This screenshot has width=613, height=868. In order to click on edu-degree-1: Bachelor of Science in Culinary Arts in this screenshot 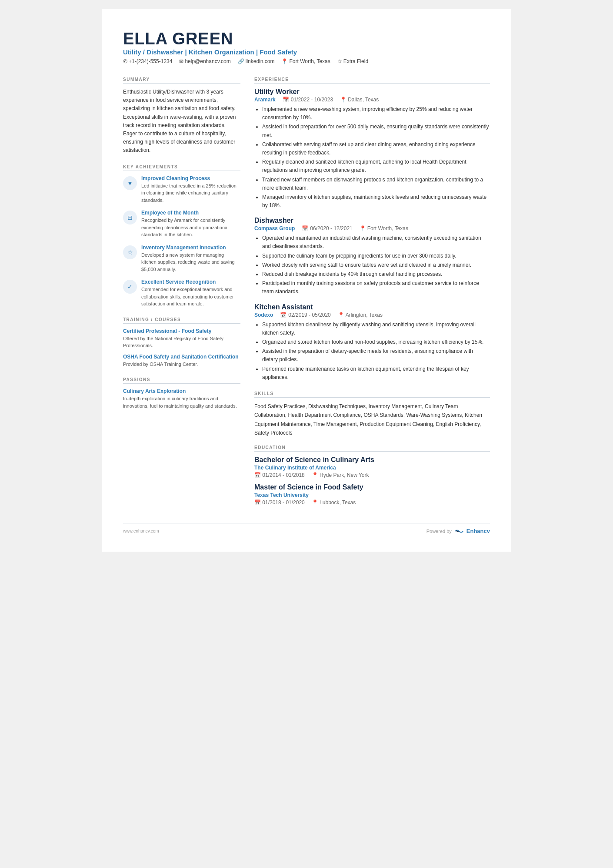, I will do `click(372, 460)`.